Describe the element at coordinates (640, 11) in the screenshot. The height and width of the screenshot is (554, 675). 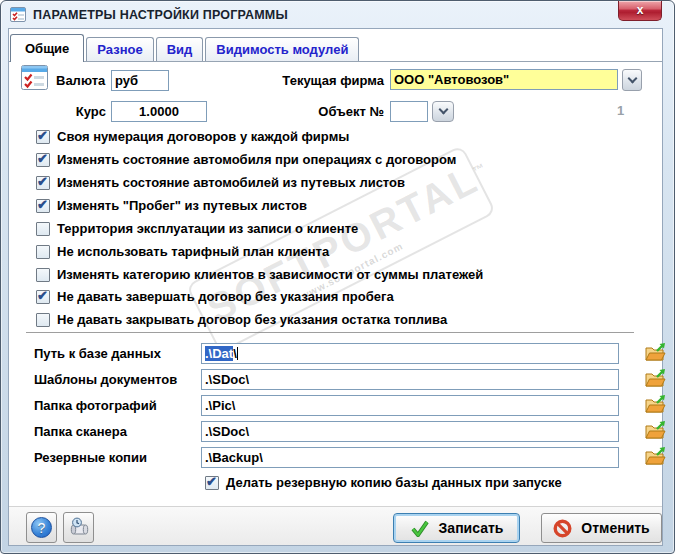
I see `close-button: x` at that location.